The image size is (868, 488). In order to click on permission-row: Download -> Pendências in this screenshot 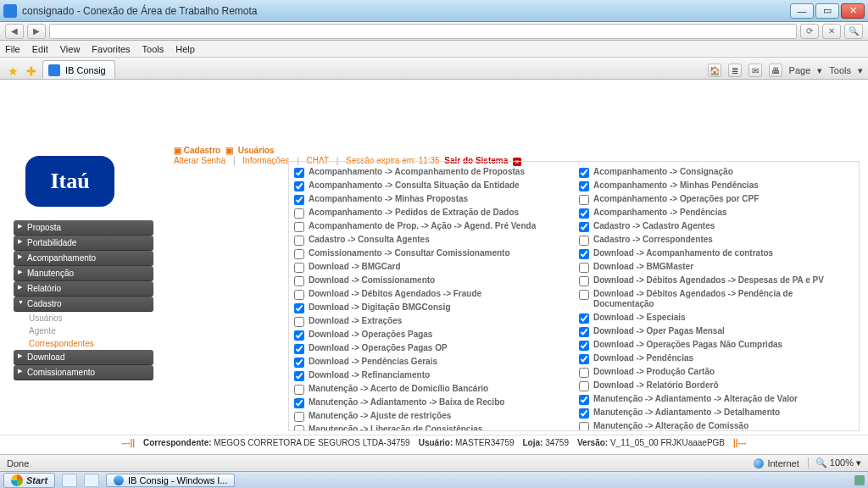, I will do `click(716, 358)`.